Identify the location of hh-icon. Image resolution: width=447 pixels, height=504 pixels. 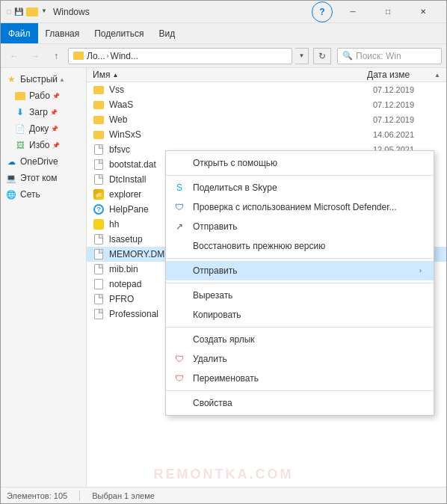
(99, 224).